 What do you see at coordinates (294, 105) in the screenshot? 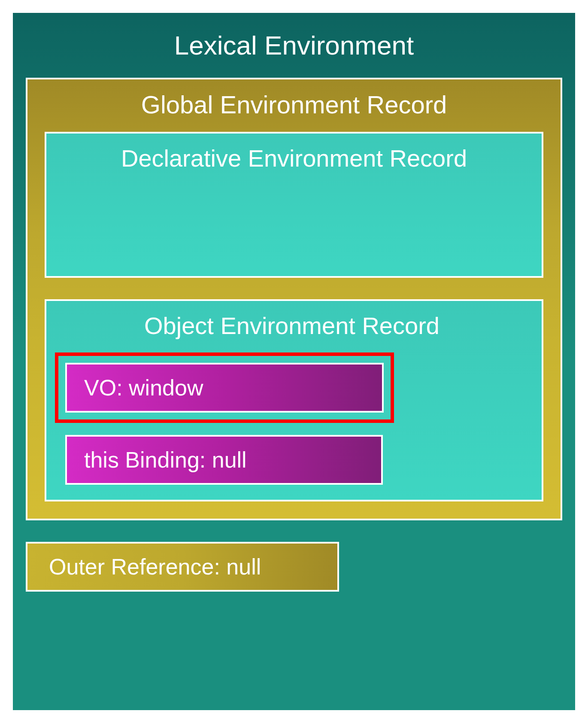
I see `global-environment-record-title: Global Environment Record` at bounding box center [294, 105].